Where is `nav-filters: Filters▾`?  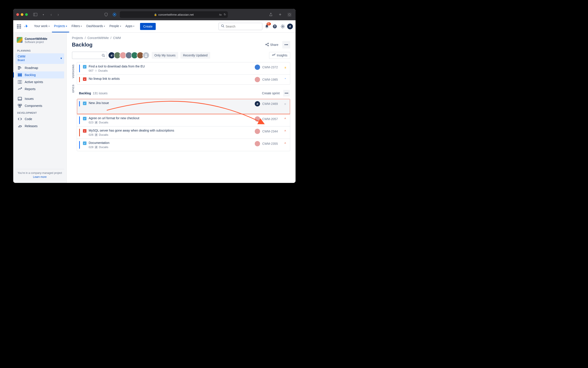 nav-filters: Filters▾ is located at coordinates (76, 26).